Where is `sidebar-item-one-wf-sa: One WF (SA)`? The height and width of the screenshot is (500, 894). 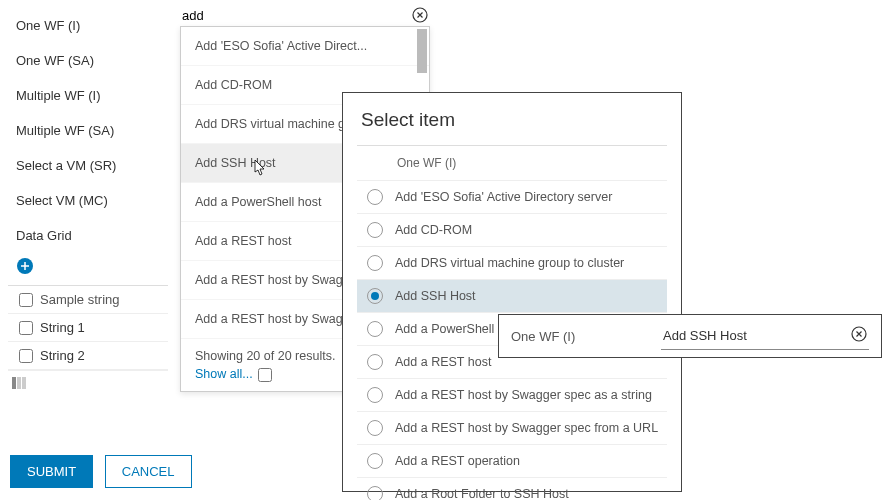 sidebar-item-one-wf-sa: One WF (SA) is located at coordinates (88, 60).